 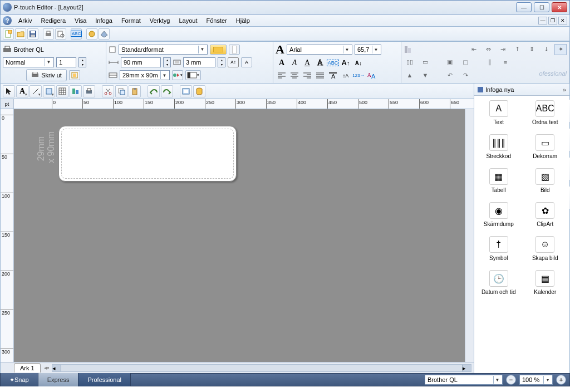 What do you see at coordinates (75, 75) in the screenshot?
I see `print-options-button` at bounding box center [75, 75].